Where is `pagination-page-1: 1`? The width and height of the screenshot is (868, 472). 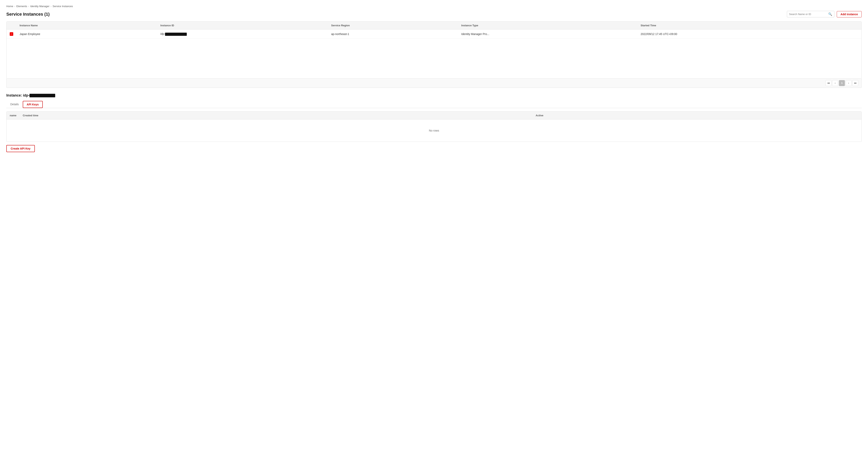
pagination-page-1: 1 is located at coordinates (842, 83).